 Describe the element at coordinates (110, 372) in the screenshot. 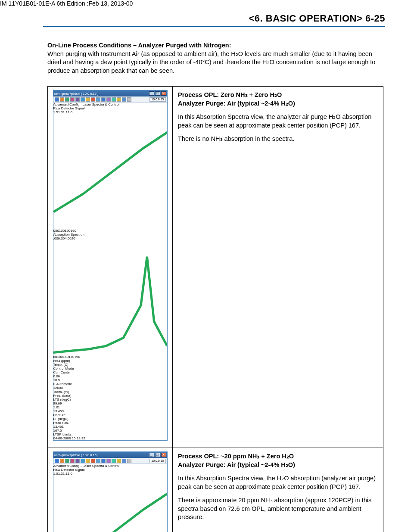

I see `label-center: Cur. Center` at that location.